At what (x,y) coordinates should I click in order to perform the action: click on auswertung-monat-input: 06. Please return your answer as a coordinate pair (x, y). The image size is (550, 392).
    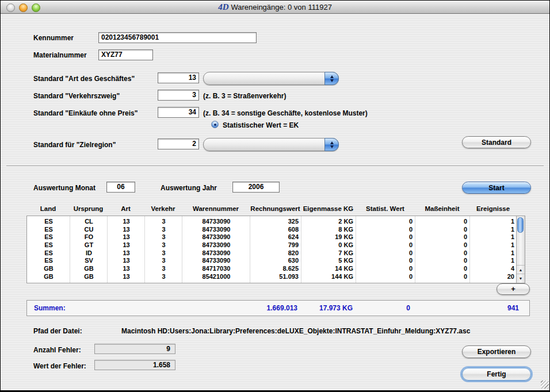
    Looking at the image, I should click on (121, 187).